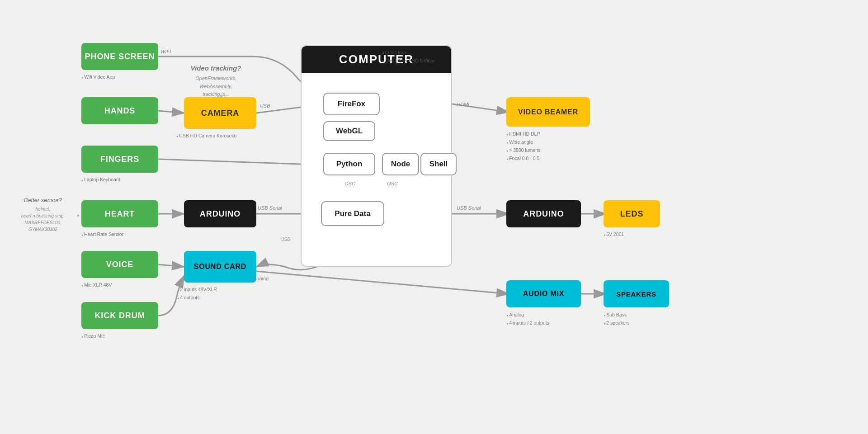  What do you see at coordinates (401, 164) in the screenshot?
I see `node-node: Node` at bounding box center [401, 164].